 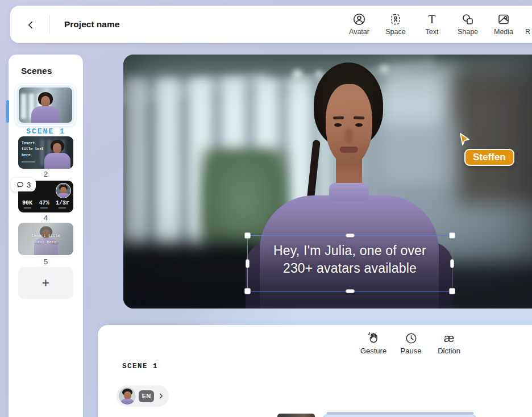 What do you see at coordinates (45, 105) in the screenshot?
I see `scene-1-preview` at bounding box center [45, 105].